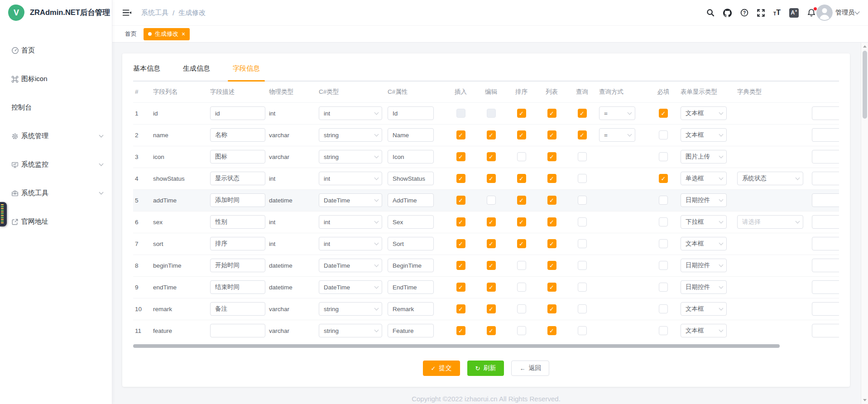 This screenshot has height=404, width=868. Describe the element at coordinates (770, 178) in the screenshot. I see `dict-type-select: 系统状态` at that location.